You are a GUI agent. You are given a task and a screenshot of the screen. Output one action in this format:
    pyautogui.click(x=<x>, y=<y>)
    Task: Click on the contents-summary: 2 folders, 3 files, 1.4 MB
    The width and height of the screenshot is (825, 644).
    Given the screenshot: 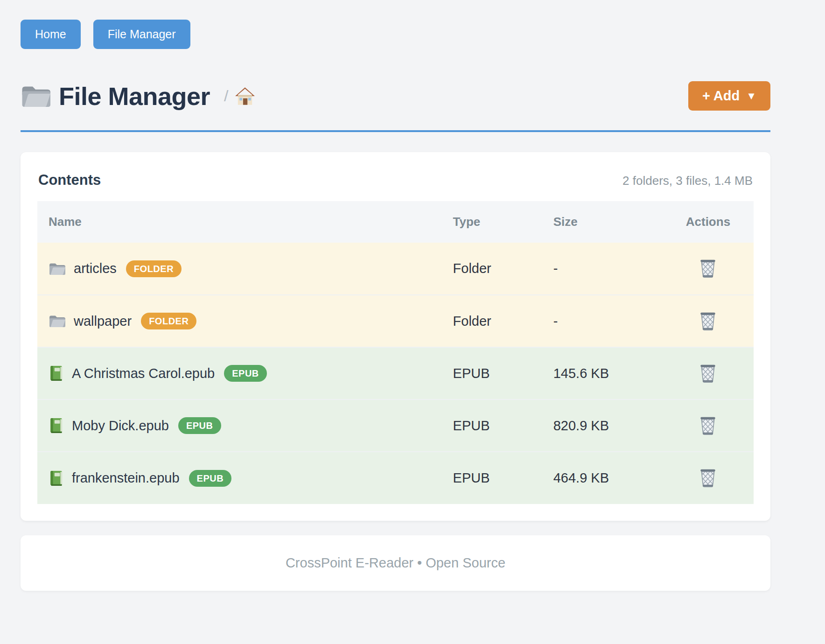 What is the action you would take?
    pyautogui.click(x=688, y=181)
    